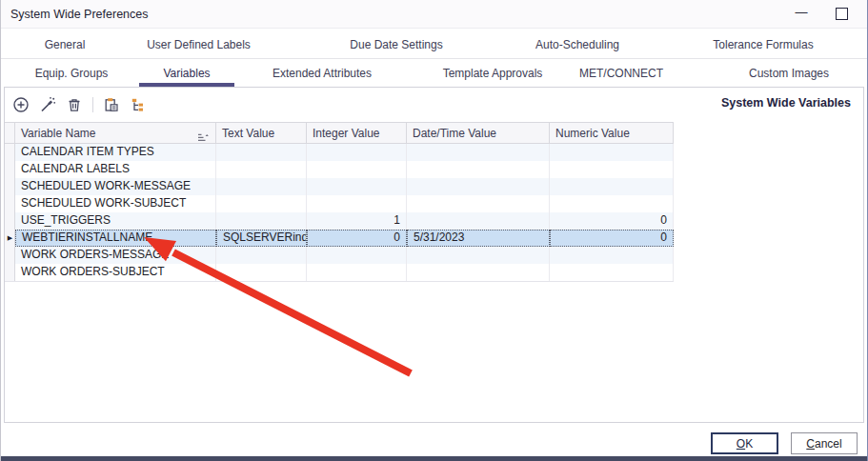 This screenshot has height=461, width=868. Describe the element at coordinates (116, 187) in the screenshot. I see `cell-name: SCHEDULED WORK-MESSAGE` at that location.